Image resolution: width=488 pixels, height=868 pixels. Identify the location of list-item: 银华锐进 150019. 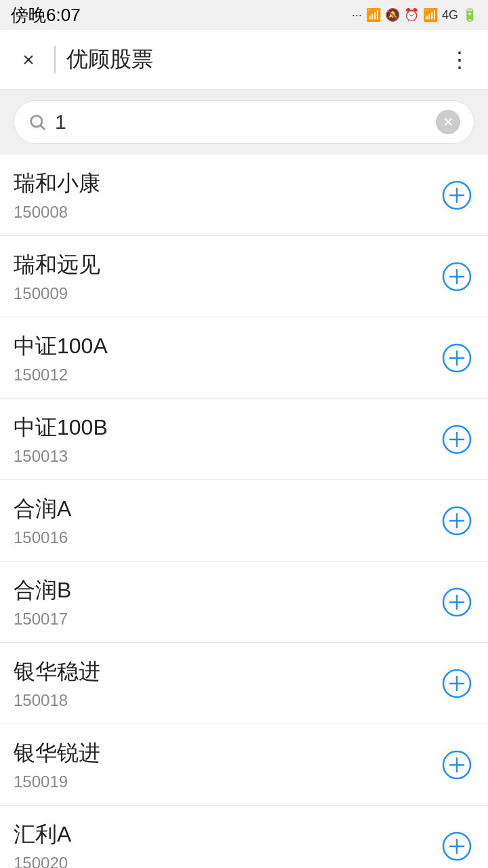
(244, 765).